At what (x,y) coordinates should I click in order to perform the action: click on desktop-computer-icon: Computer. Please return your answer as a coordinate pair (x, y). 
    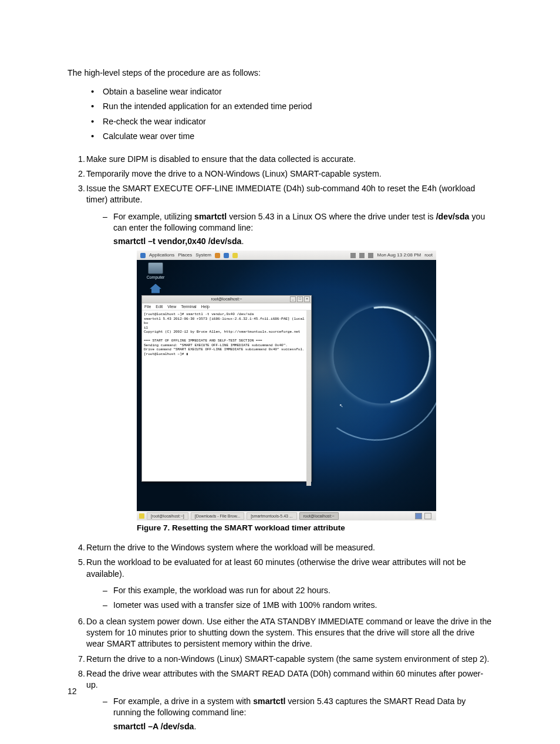
    Looking at the image, I should click on (156, 271).